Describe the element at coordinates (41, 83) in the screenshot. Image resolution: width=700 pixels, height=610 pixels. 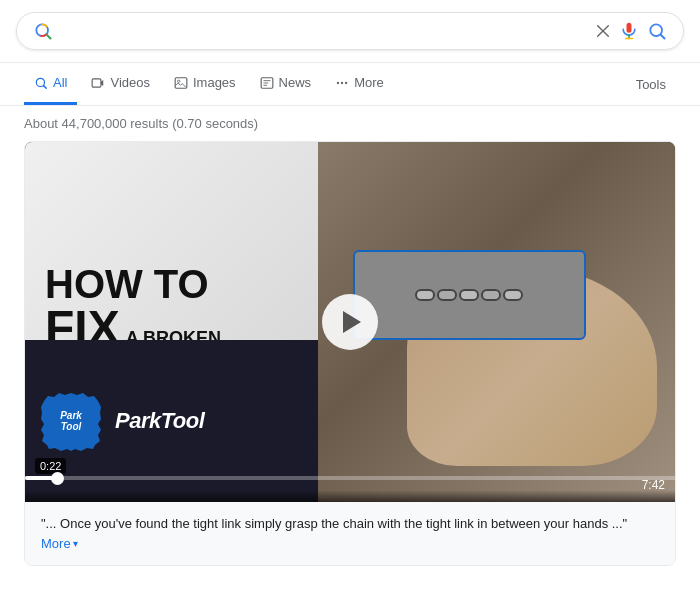
I see `search-tab-icon` at that location.